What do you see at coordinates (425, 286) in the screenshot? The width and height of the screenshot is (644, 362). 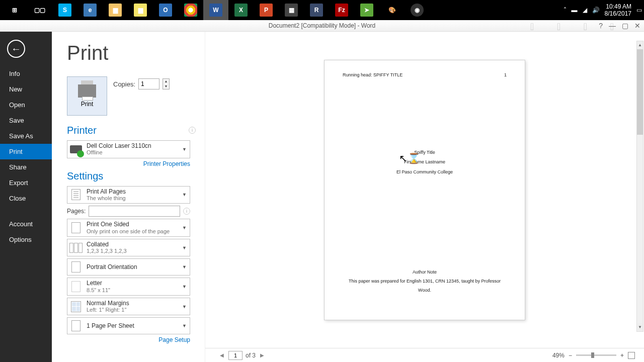 I see `author-note-text: This paper was prepared for English 1301…` at bounding box center [425, 286].